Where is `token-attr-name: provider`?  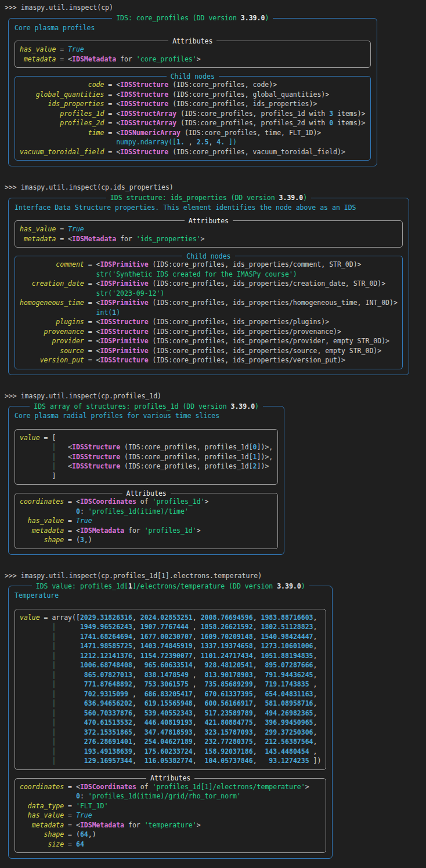 token-attr-name: provider is located at coordinates (67, 341).